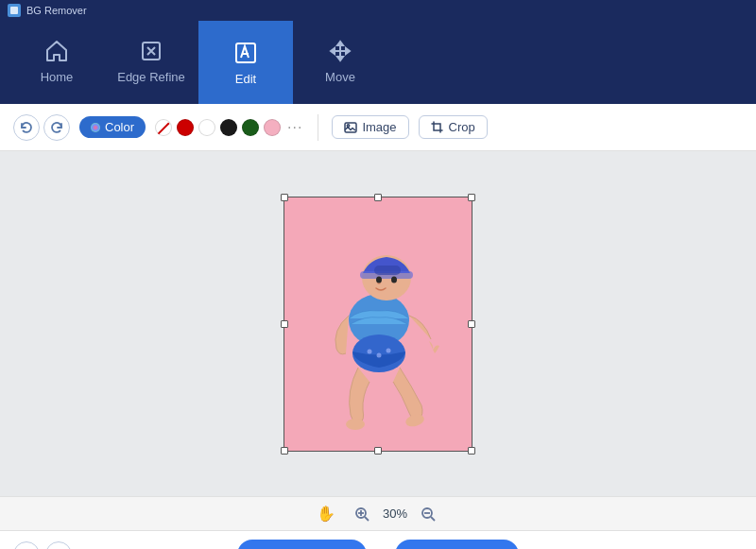 This screenshot has width=756, height=549. Describe the element at coordinates (26, 128) in the screenshot. I see `undo-button` at that location.